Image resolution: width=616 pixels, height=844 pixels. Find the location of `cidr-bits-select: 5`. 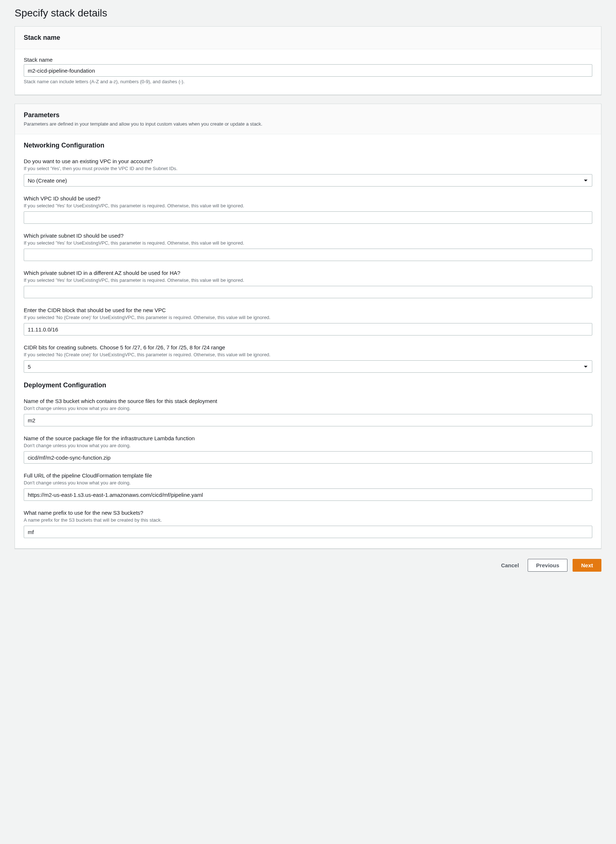

cidr-bits-select: 5 is located at coordinates (308, 366).